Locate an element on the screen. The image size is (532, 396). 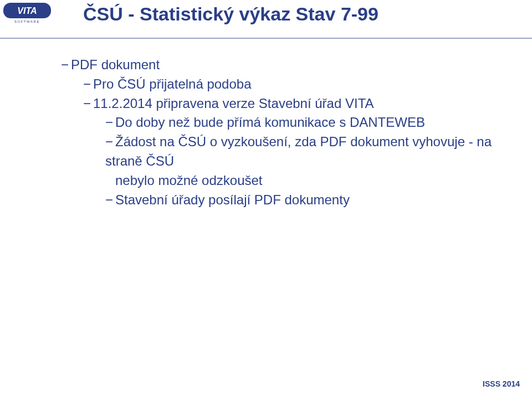
bullet-l3: −Do doby než bude přímá komunikace s DAN… is located at coordinates (310, 123).